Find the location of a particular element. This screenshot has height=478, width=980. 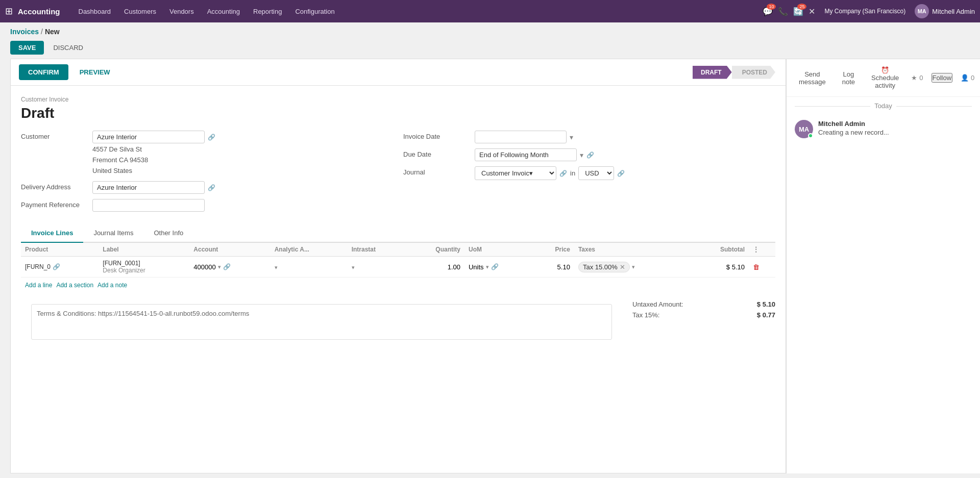

chatter-msg-name: Mitchell Admin is located at coordinates (895, 123).